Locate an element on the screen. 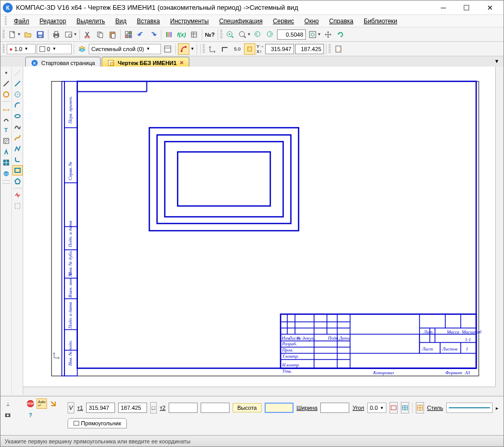 The width and height of the screenshot is (504, 447). menu-insert: Вставка is located at coordinates (149, 21).